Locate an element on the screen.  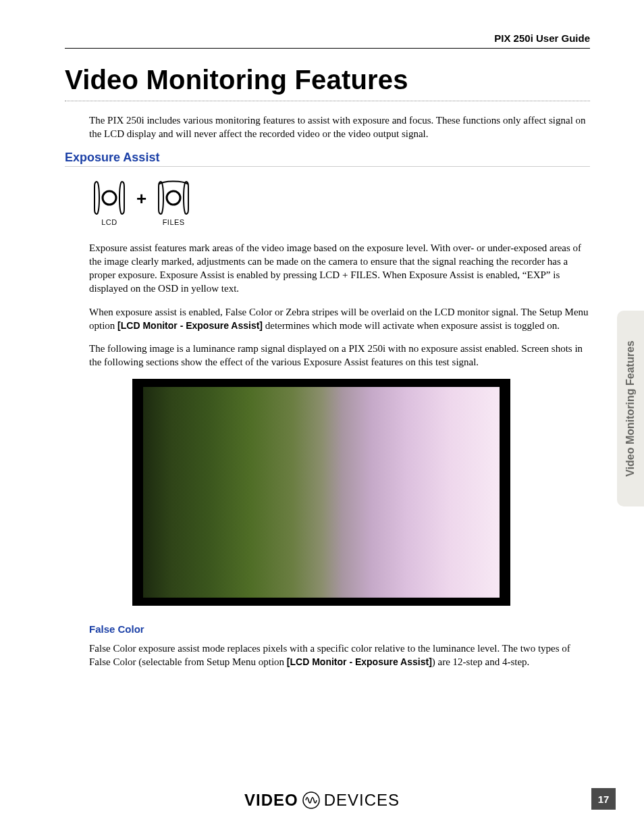
luminance-ramp-gradient is located at coordinates (321, 492).